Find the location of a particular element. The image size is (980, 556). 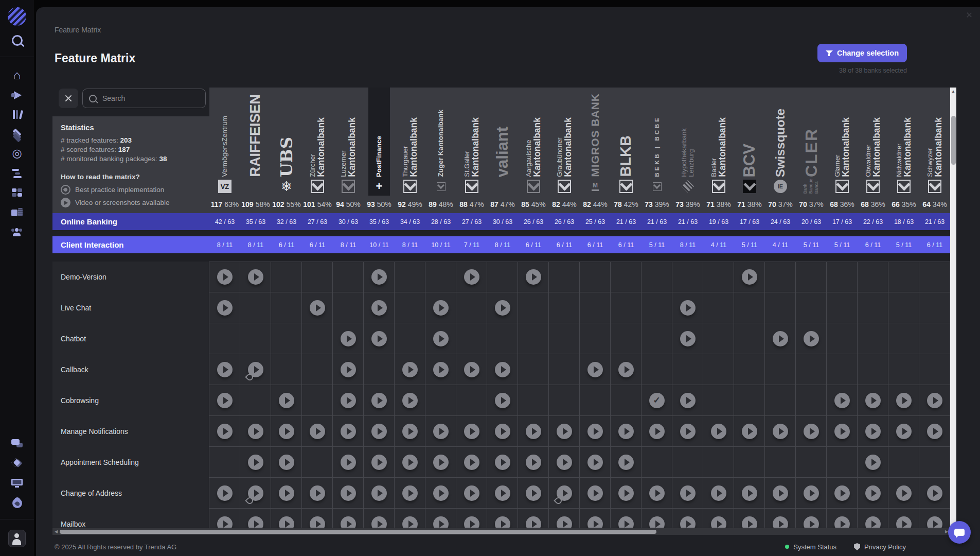

bank-column: BLKB7842% is located at coordinates (626, 150).